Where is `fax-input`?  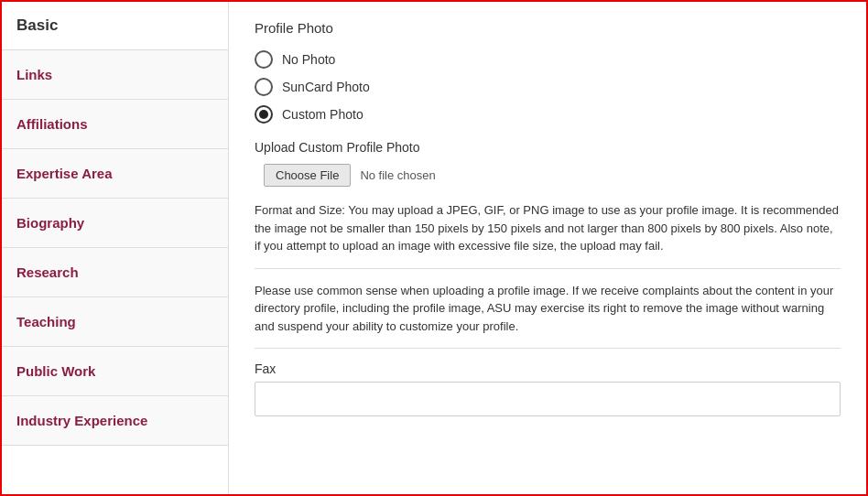
fax-input is located at coordinates (548, 399).